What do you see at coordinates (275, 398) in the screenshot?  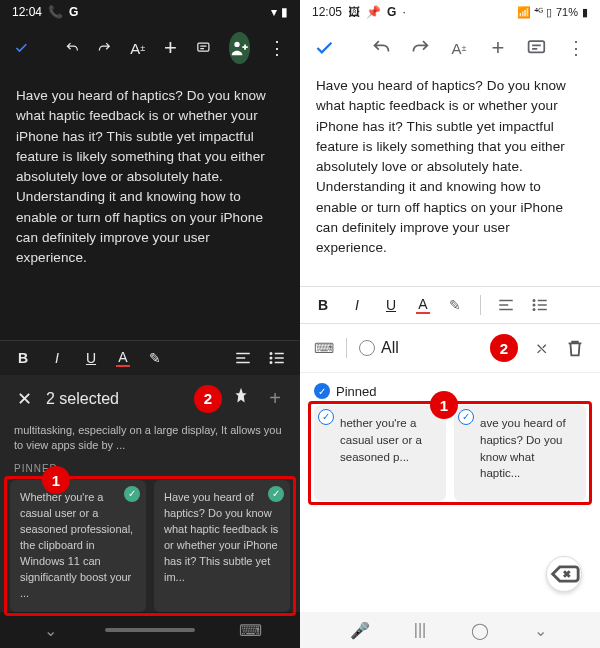 I see `add-clip-icon: +` at bounding box center [275, 398].